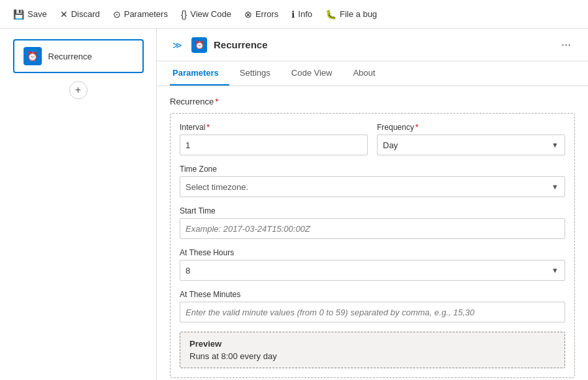 This screenshot has width=588, height=380. What do you see at coordinates (78, 90) in the screenshot?
I see `add-node-button: +` at bounding box center [78, 90].